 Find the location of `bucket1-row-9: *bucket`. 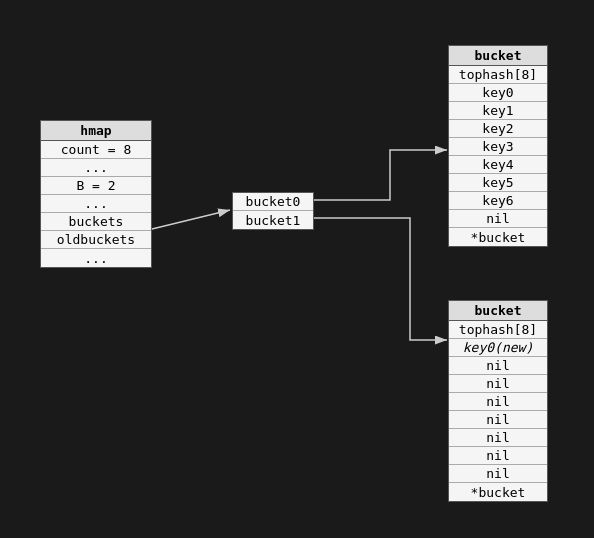

bucket1-row-9: *bucket is located at coordinates (498, 237).